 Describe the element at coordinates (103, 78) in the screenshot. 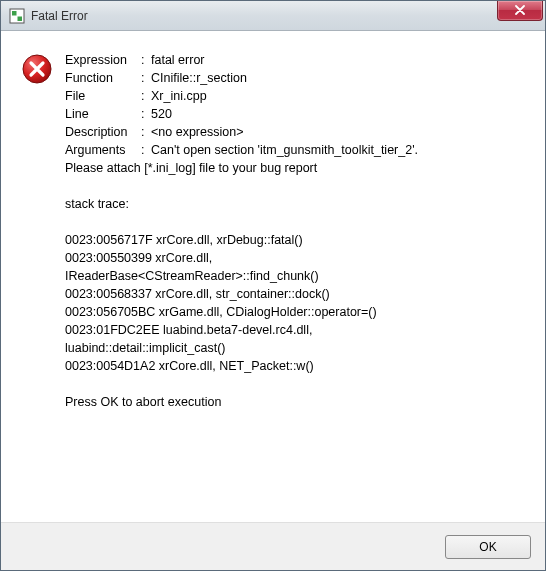

I see `label-function: Function` at that location.